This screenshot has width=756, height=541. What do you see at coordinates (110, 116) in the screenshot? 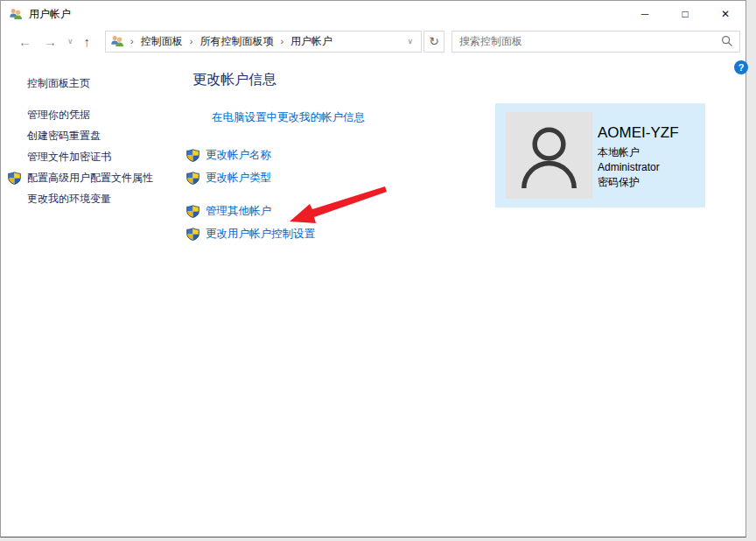
I see `sidebar-item-manage-credentials: 管理你的凭据` at bounding box center [110, 116].